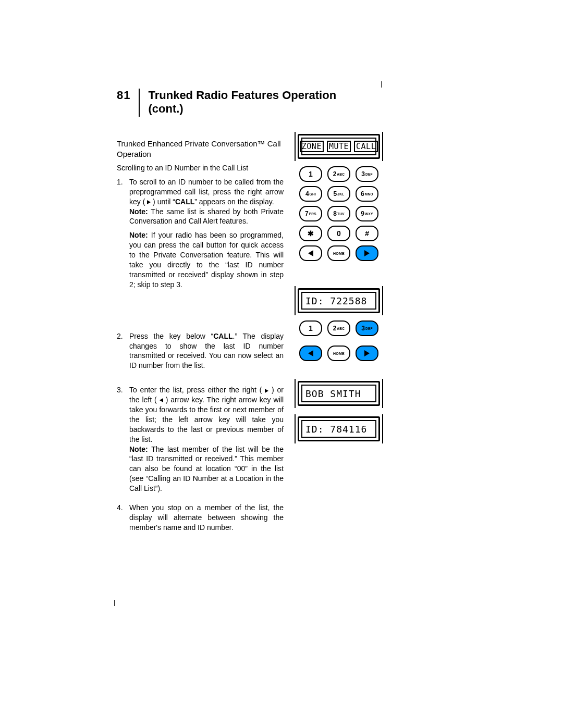 The width and height of the screenshot is (563, 728). Describe the element at coordinates (339, 324) in the screenshot. I see `radio-panel-2: ID: 722588 1 2ABC 3DEF HOME` at that location.